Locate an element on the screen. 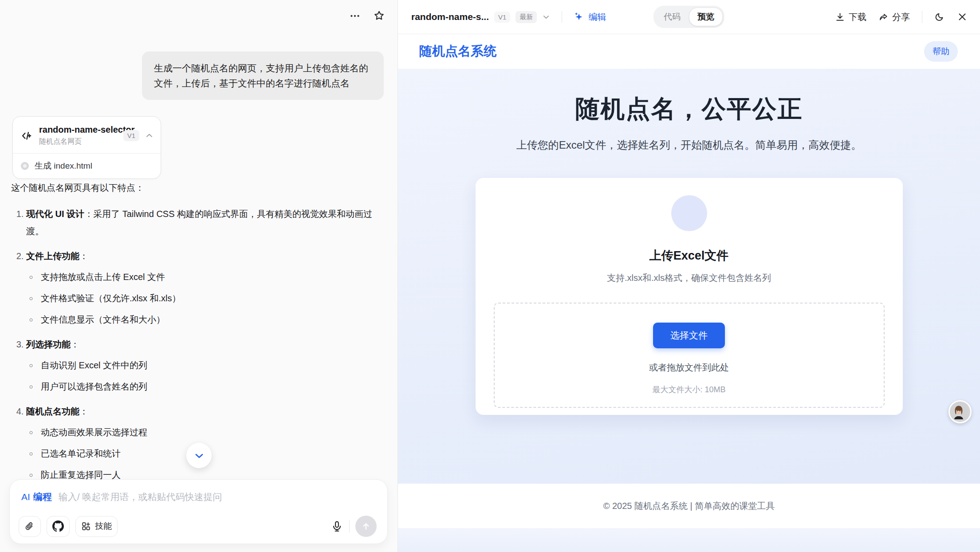  feature-item: 列选择功能： 自动识别 Excel 文件中的列 用户可以选择包含姓名的列 is located at coordinates (203, 366).